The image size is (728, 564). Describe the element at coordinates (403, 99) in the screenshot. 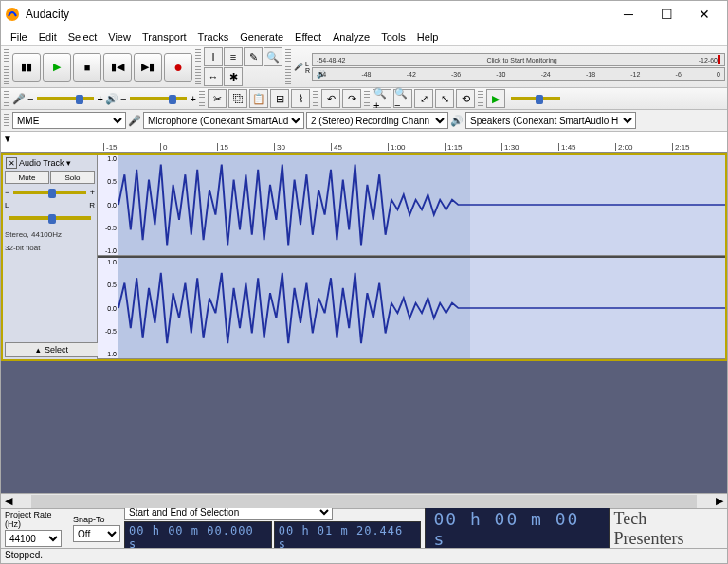

I see `zoom-out-icon: 🔍−` at that location.